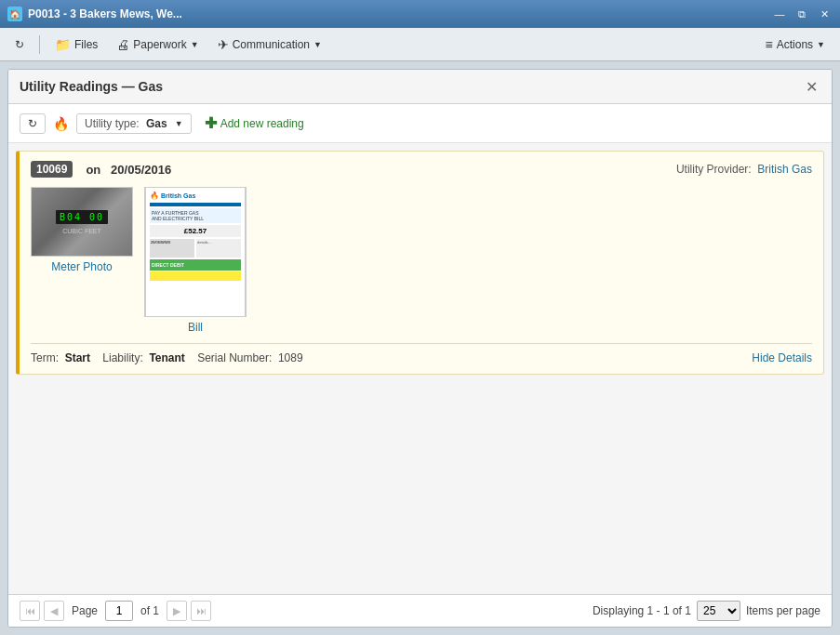  Describe the element at coordinates (420, 610) in the screenshot. I see `panel-footer: ⏮ ◀ Page of 1 ▶ ⏭ Displaying 1 - 1 of 1 …` at that location.